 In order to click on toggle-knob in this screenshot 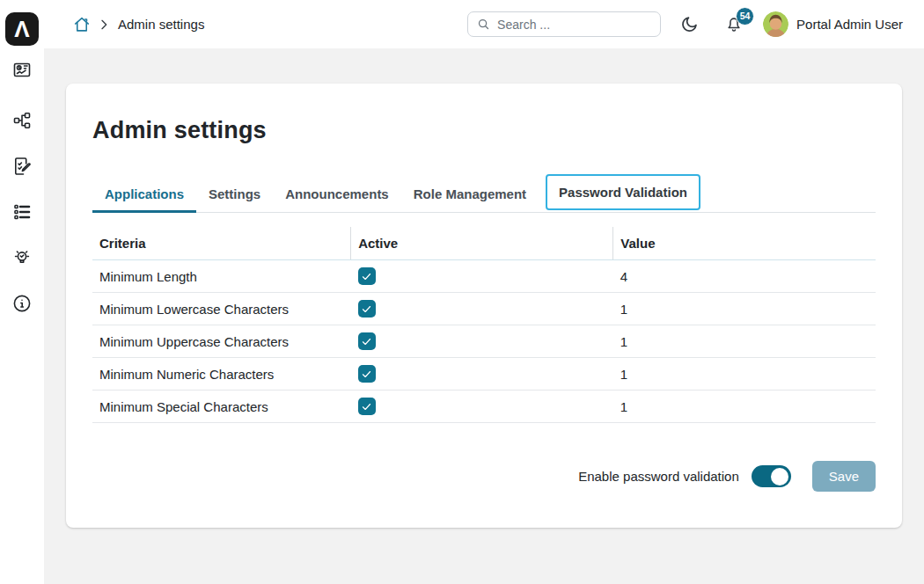, I will do `click(780, 477)`.